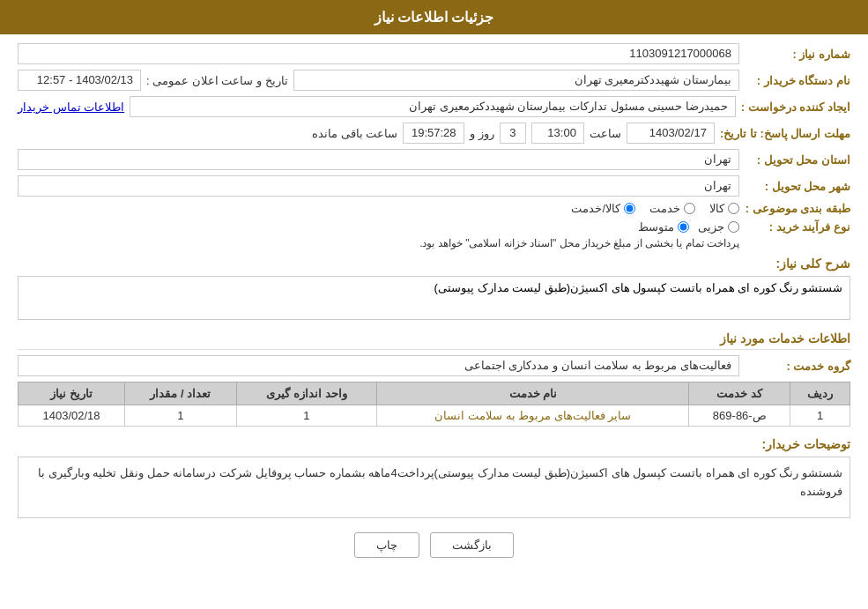 The height and width of the screenshot is (609, 868). What do you see at coordinates (434, 208) in the screenshot?
I see `category-row: طبقه بندی موضوعی : کالا خدمت کالا/خدمت` at bounding box center [434, 208].